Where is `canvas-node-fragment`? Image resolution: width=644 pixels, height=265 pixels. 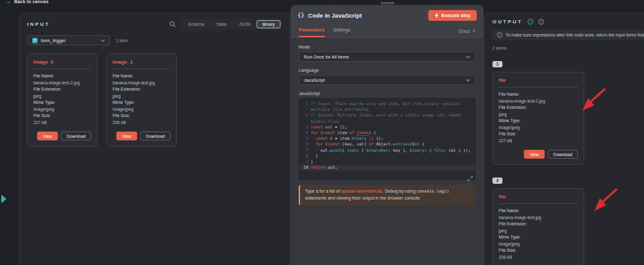 canvas-node-fragment is located at coordinates (4, 200).